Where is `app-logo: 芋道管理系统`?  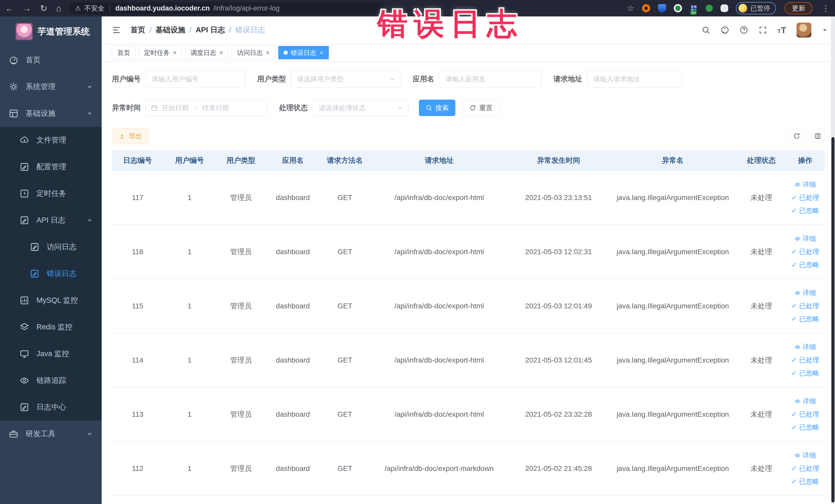
app-logo: 芋道管理系统 is located at coordinates (51, 32).